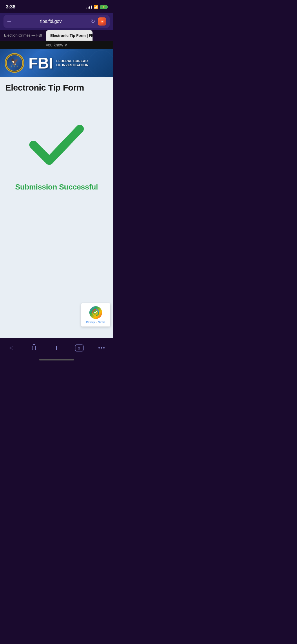  Describe the element at coordinates (57, 187) in the screenshot. I see `success-text: Submission Successful` at that location.